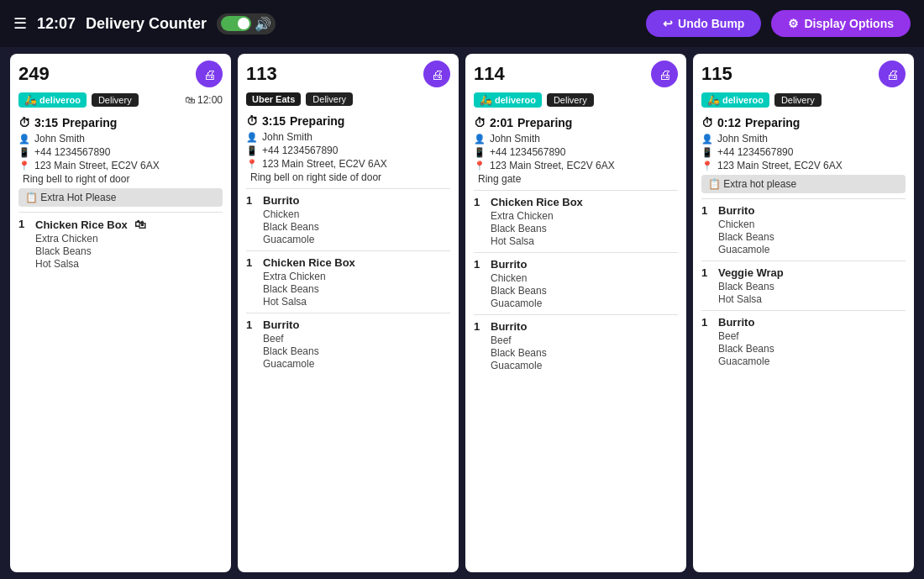  What do you see at coordinates (348, 177) in the screenshot?
I see `delivery-note: Ring bell on right side of door` at bounding box center [348, 177].